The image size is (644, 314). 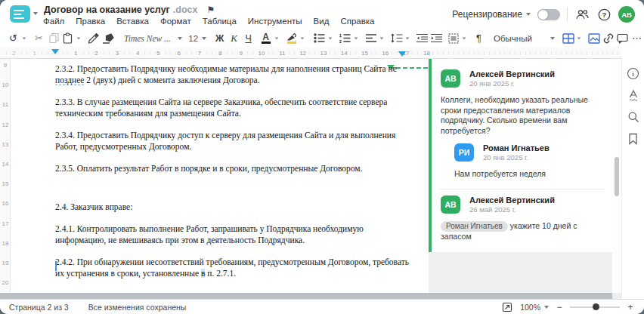 What do you see at coordinates (24, 38) in the screenshot?
I see `undo-caret-icon` at bounding box center [24, 38].